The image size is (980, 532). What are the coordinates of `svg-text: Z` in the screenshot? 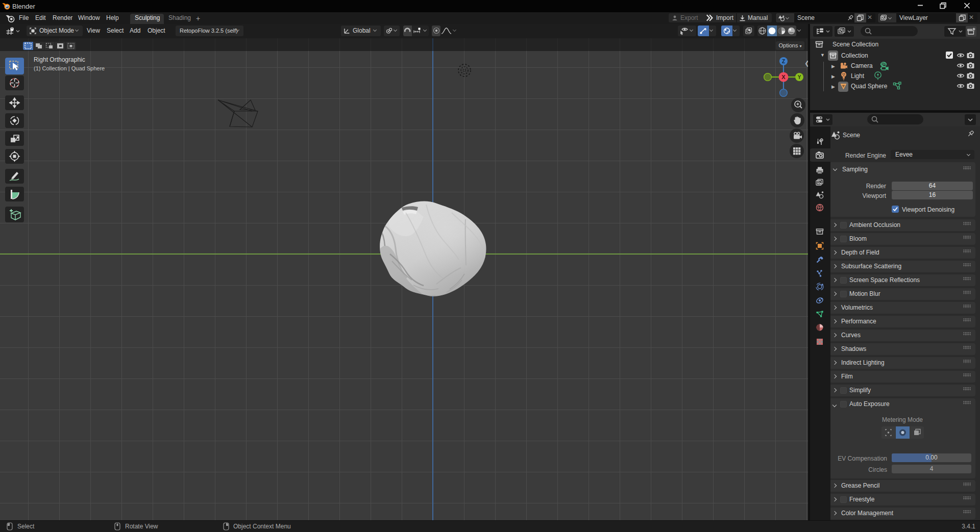 It's located at (783, 61).